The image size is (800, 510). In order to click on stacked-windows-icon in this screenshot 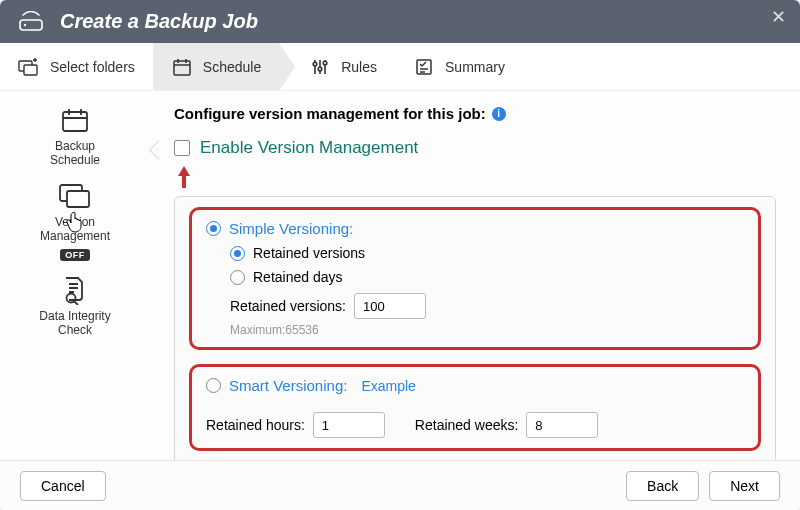, I will do `click(75, 196)`.